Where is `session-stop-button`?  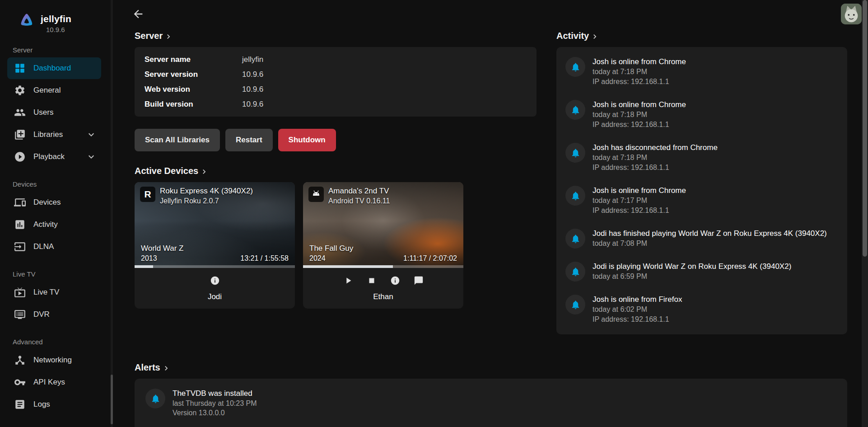 session-stop-button is located at coordinates (372, 281).